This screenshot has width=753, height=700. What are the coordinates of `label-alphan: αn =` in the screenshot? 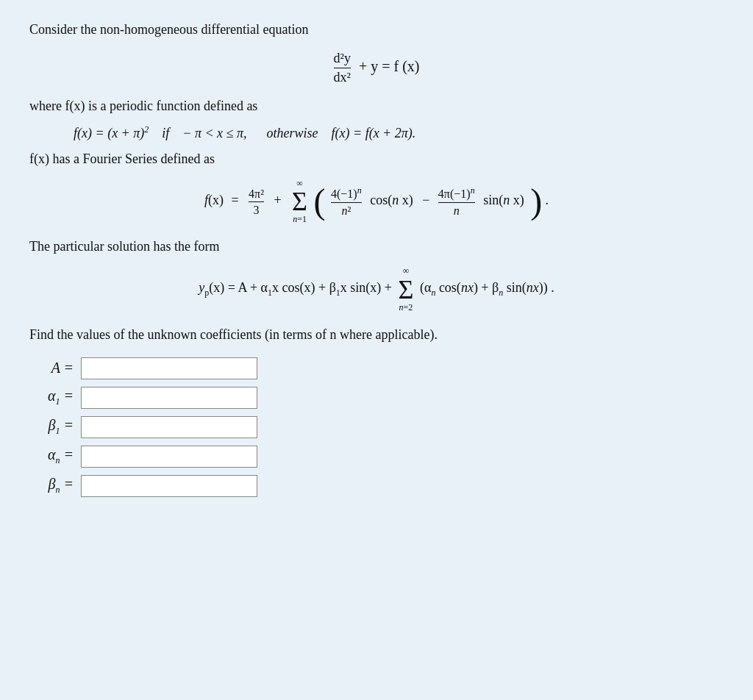 It's located at (51, 456).